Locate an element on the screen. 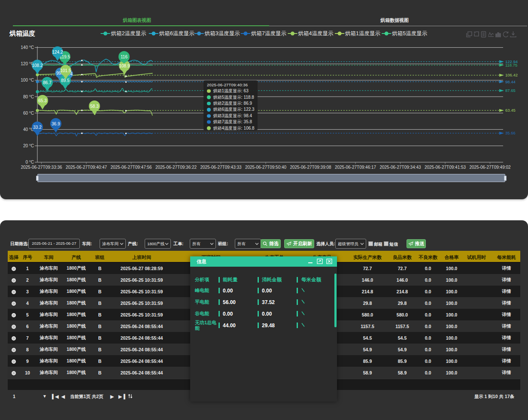  svg-text: 100 °C is located at coordinates (27, 80).